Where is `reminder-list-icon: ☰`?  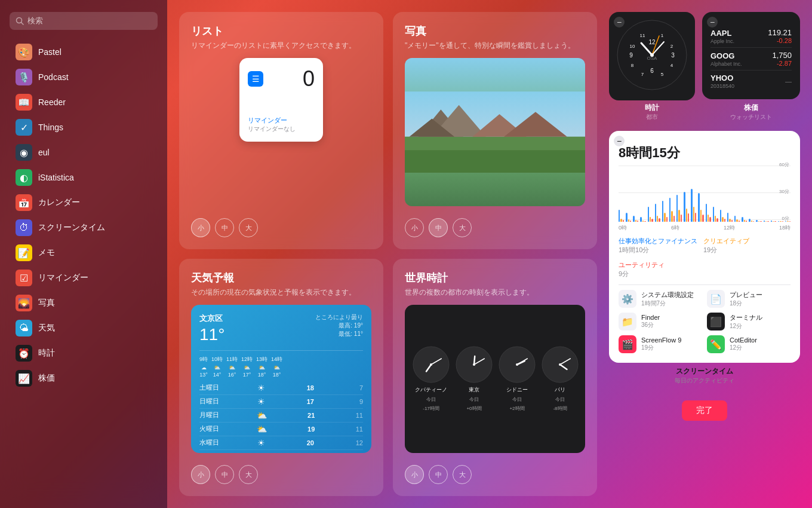 reminder-list-icon: ☰ is located at coordinates (256, 79).